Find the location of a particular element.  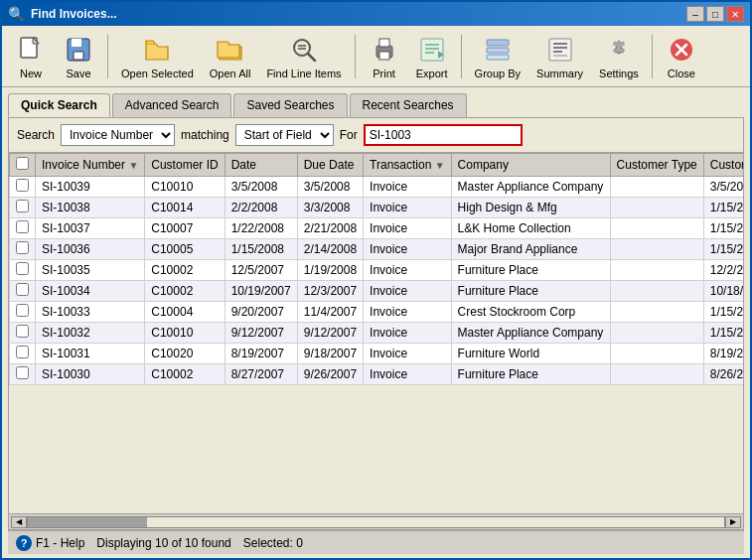

tab-quick-search: Quick Search is located at coordinates (60, 105).